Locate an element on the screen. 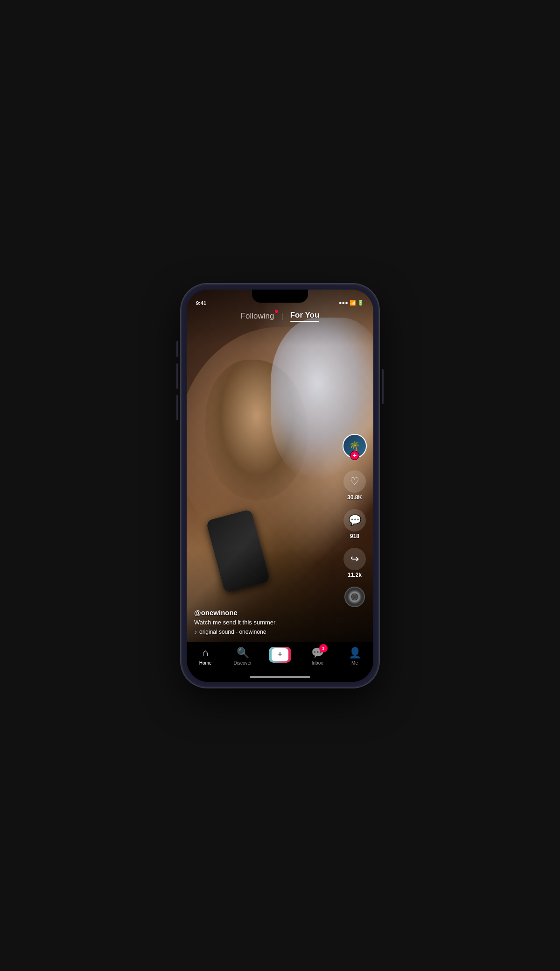 Image resolution: width=560 pixels, height=971 pixels. home-indicator is located at coordinates (280, 677).